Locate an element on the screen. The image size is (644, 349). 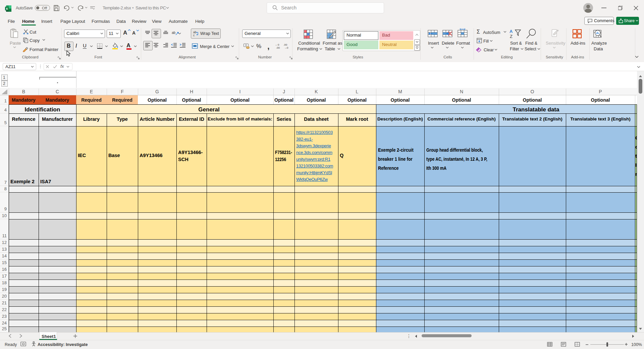
svg-text: ←0 is located at coordinates (277, 45).